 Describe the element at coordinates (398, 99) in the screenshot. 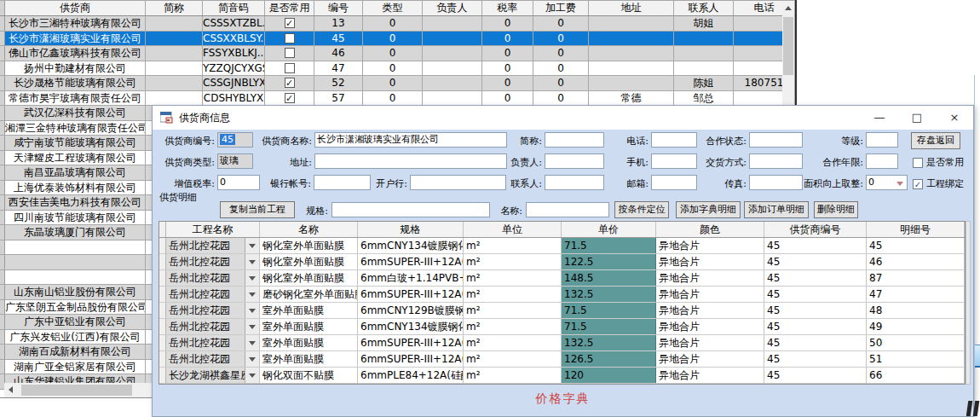

I see `supplier-row: 常德市昊宇玻璃有限责任公司CDSHYBLYX✓57000常德邹总` at that location.